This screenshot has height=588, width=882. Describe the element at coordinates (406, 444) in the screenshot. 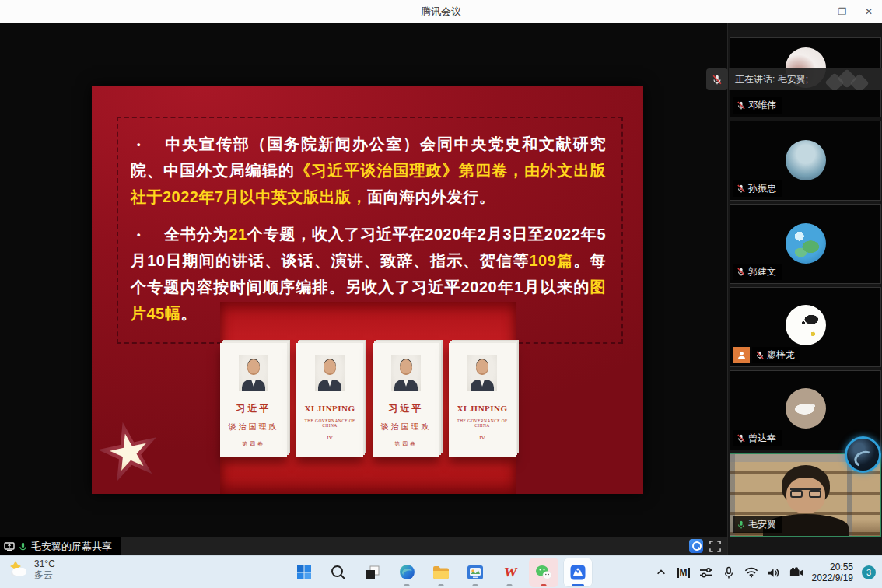

I see `book-volume: 第四卷` at that location.